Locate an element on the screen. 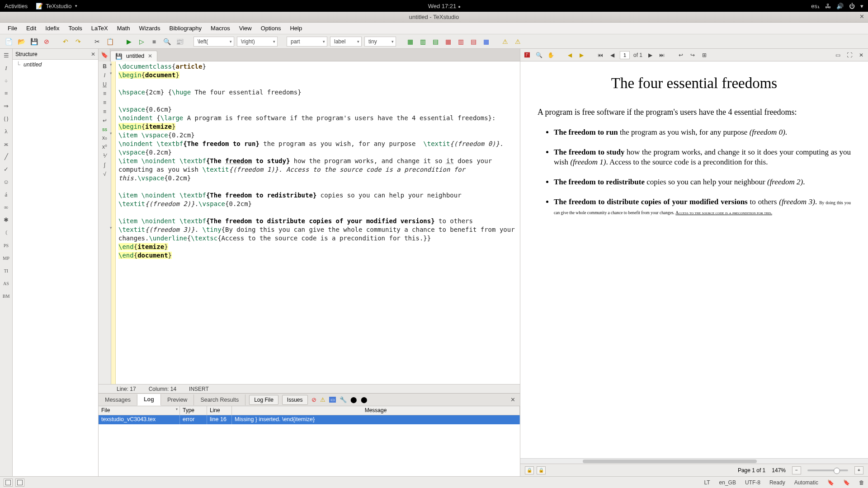 This screenshot has width=868, height=488. warning-icon-2: ⚠ is located at coordinates (518, 42).